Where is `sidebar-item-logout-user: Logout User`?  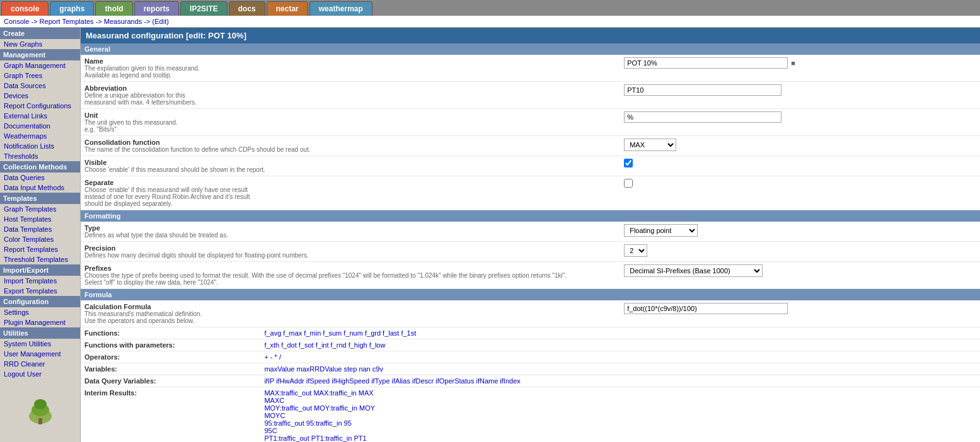
sidebar-item-logout-user: Logout User is located at coordinates (40, 374).